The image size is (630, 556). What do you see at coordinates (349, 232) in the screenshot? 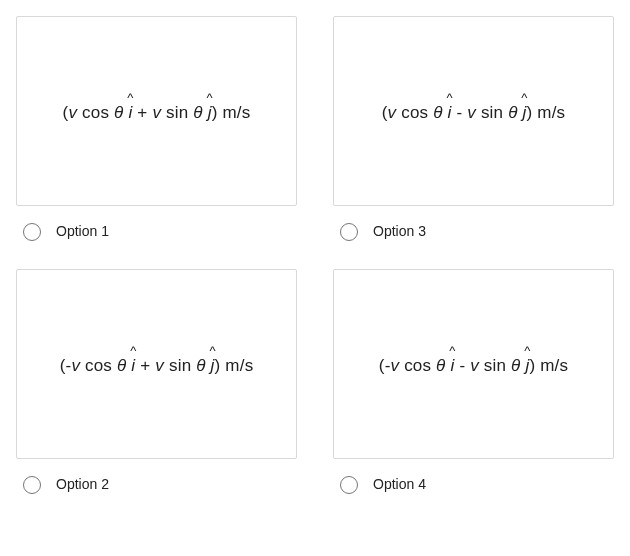
I see `option-3-radio` at bounding box center [349, 232].